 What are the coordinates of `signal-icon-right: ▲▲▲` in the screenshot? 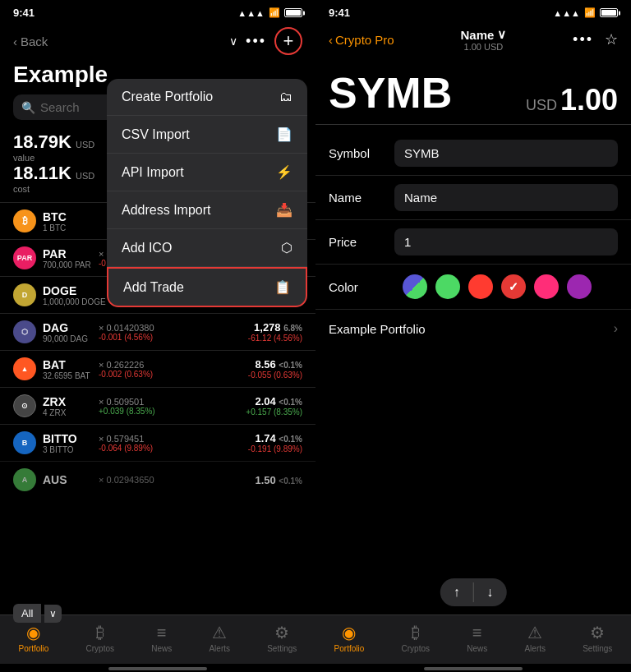 It's located at (567, 13).